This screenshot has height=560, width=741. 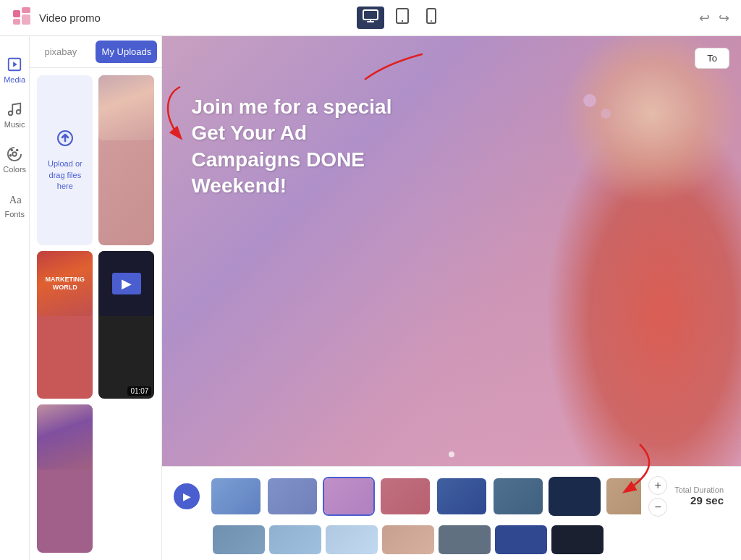 I want to click on app-title: Video promo, so click(x=69, y=17).